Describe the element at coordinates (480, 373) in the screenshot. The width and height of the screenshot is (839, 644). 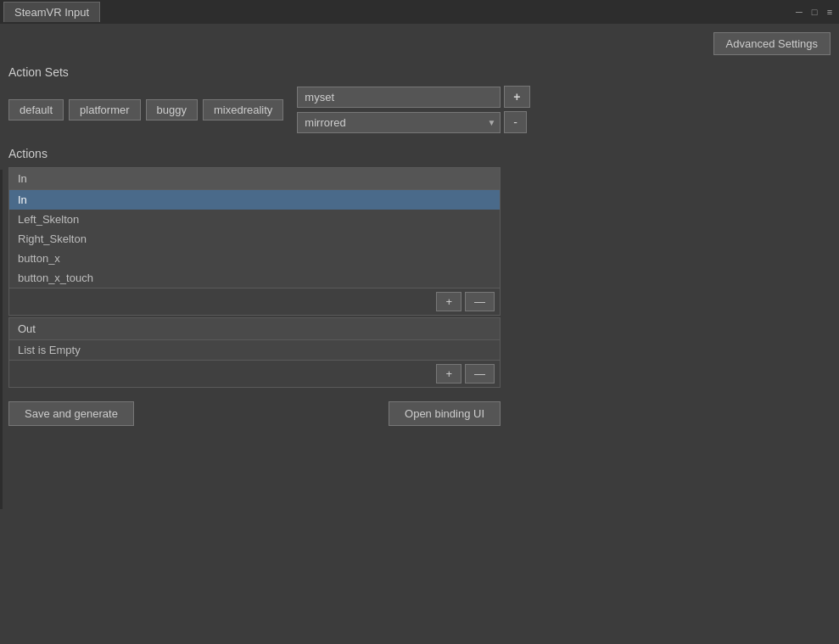
I see `out-remove-button: —` at that location.